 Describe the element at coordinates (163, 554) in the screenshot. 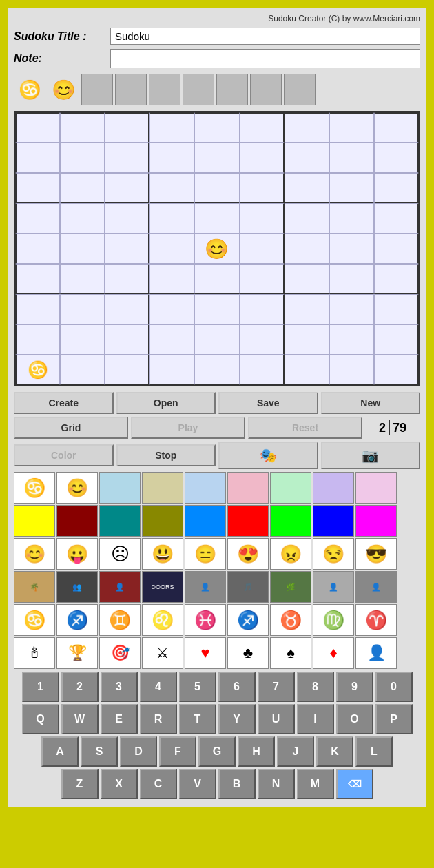

I see `face-4: 😃` at that location.